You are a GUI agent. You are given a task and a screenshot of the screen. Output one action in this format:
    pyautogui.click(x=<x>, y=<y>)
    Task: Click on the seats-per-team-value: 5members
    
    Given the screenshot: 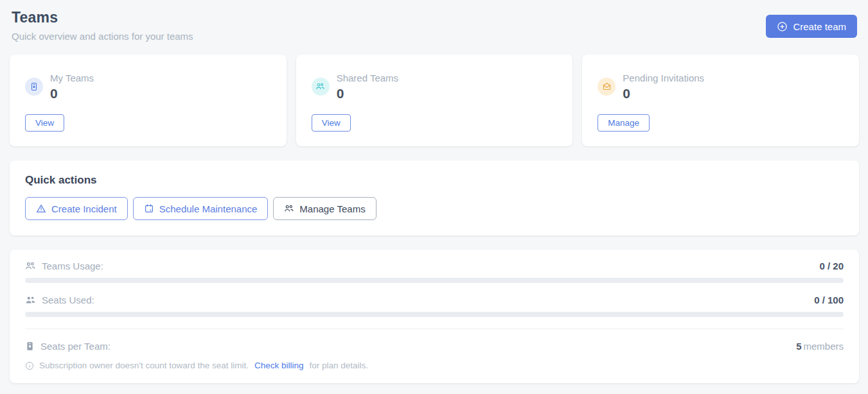 What is the action you would take?
    pyautogui.click(x=820, y=347)
    